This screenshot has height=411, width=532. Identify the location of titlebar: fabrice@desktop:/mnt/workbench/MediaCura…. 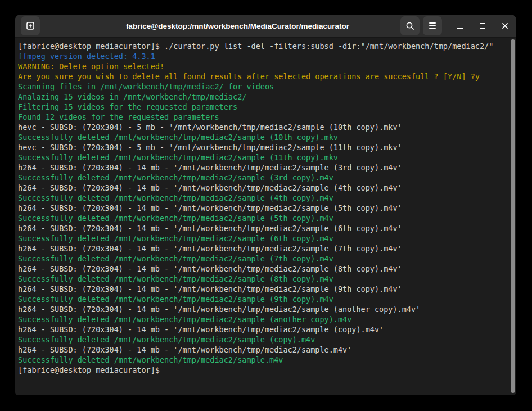
(265, 26).